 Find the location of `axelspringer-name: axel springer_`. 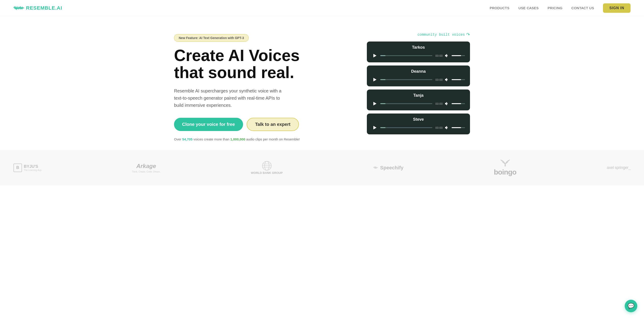

axelspringer-name: axel springer_ is located at coordinates (618, 168).